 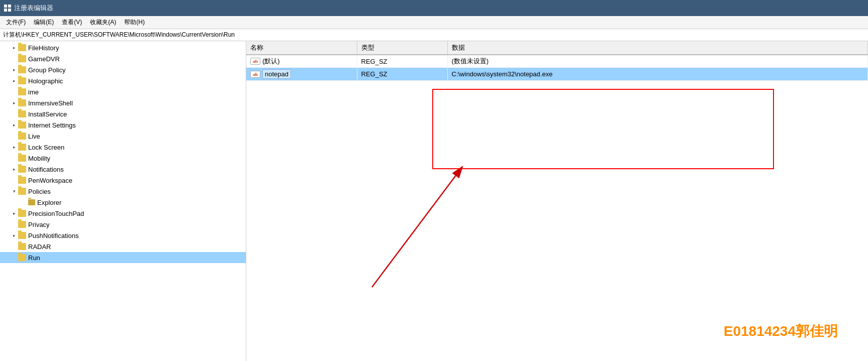 I want to click on app-title: 注册表编辑器, so click(x=34, y=8).